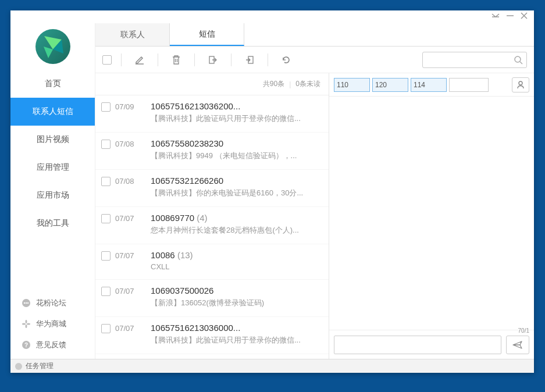 The height and width of the screenshot is (392, 545). What do you see at coordinates (176, 60) in the screenshot?
I see `delete-icon` at bounding box center [176, 60].